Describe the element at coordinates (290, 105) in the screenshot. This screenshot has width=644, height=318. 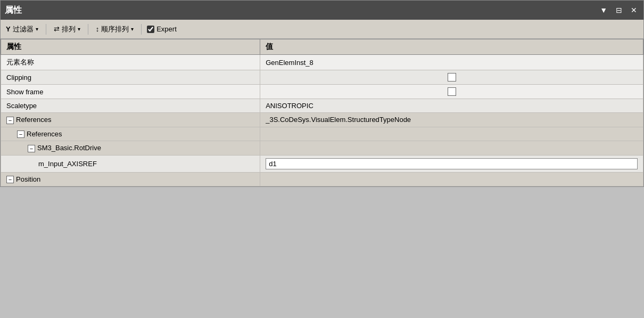
I see `prop-value: ANISOTROPIC` at that location.